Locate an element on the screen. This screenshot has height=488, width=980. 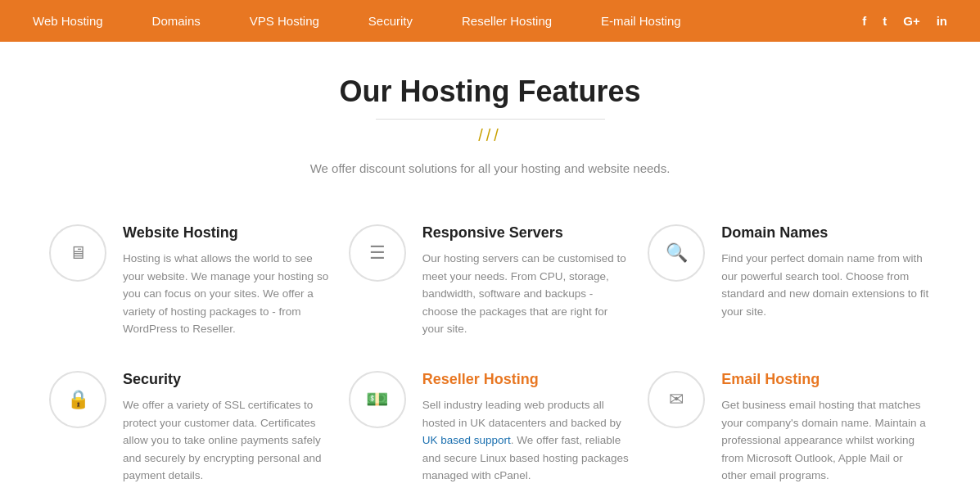
feature-title-security: Security is located at coordinates (228, 380).